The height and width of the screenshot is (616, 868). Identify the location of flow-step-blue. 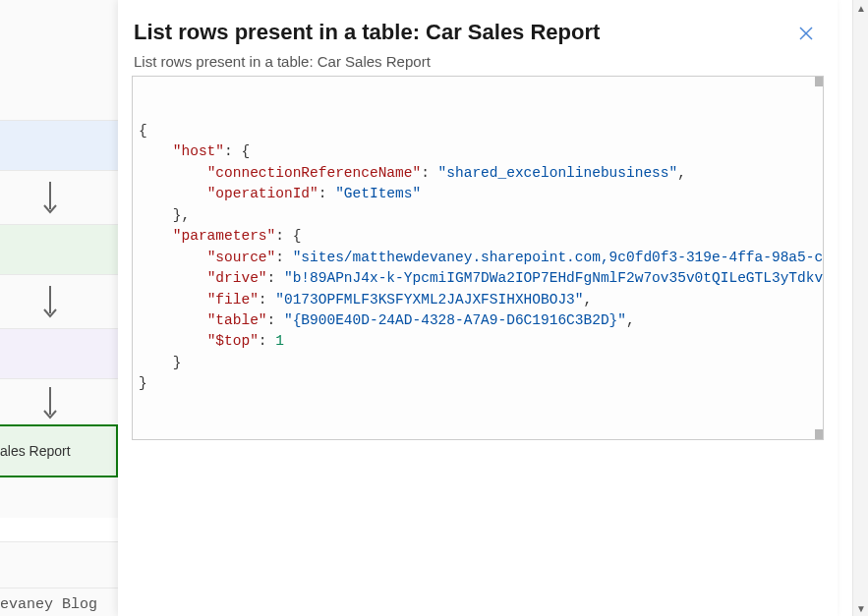
(59, 145).